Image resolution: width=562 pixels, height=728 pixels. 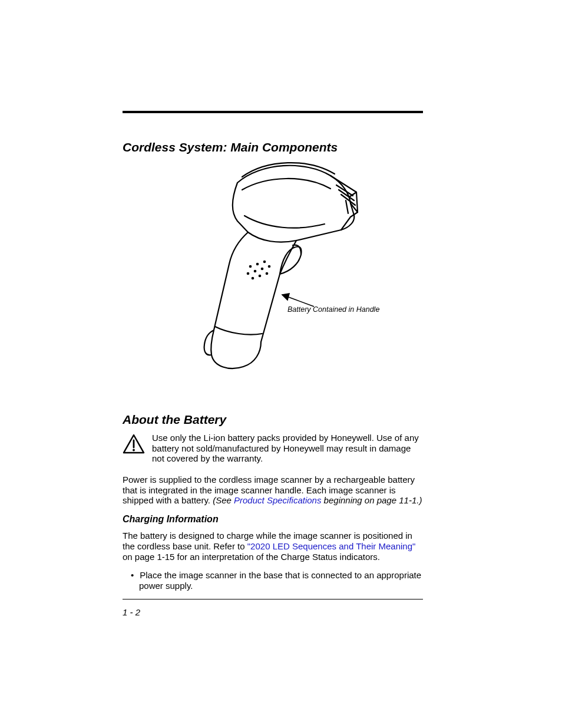 What do you see at coordinates (273, 147) in the screenshot?
I see `heading-cordless-system: Cordless System: Main Components` at bounding box center [273, 147].